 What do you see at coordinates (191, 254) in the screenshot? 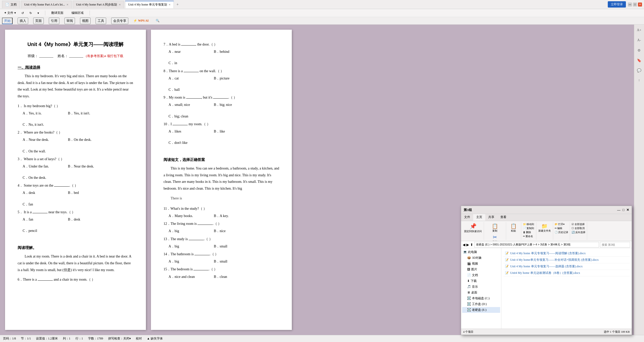
I see `q14-text: 14．The bathroom is .（ ）` at bounding box center [191, 254].